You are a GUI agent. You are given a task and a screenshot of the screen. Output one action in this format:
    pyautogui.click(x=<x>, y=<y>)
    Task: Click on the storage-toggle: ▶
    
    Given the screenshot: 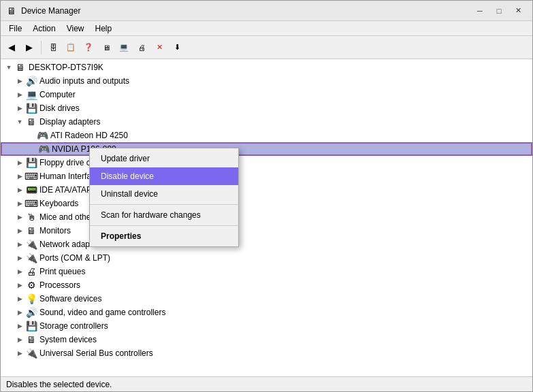 What is the action you would take?
    pyautogui.click(x=20, y=326)
    